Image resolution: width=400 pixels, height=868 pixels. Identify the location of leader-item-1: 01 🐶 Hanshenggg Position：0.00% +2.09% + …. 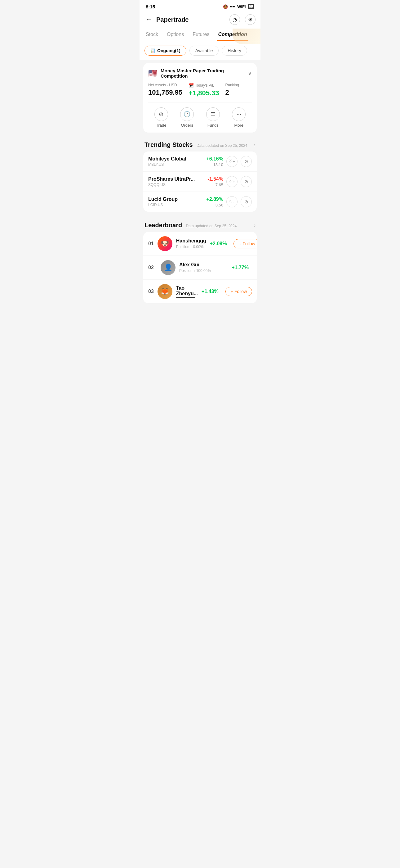
(200, 244).